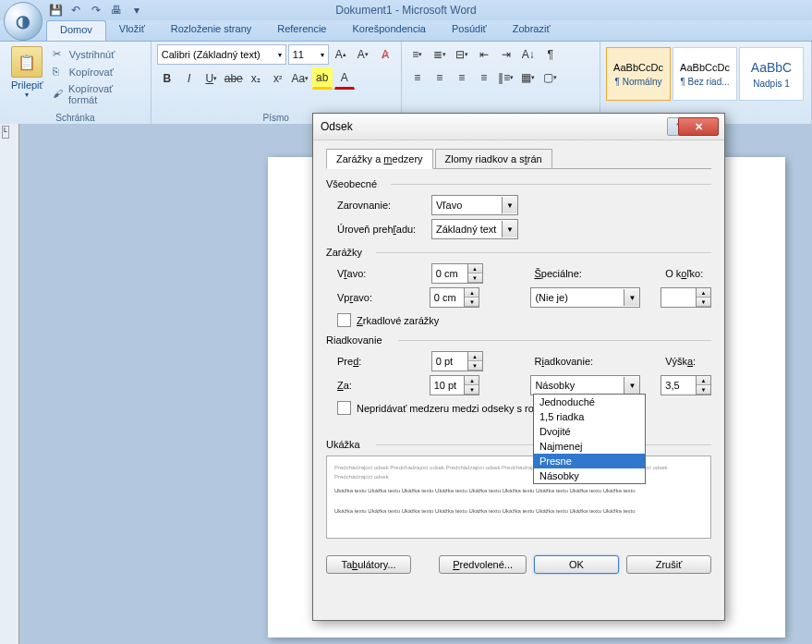 This screenshot has height=644, width=812. What do you see at coordinates (484, 55) in the screenshot?
I see `decrease-indent-button: ⇤` at bounding box center [484, 55].